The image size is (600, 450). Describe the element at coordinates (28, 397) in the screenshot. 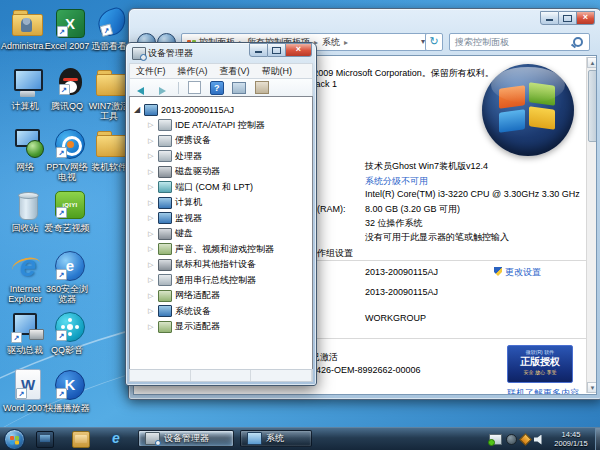

I see `desktop-icon-word-2007: W↗Word 2007` at that location.